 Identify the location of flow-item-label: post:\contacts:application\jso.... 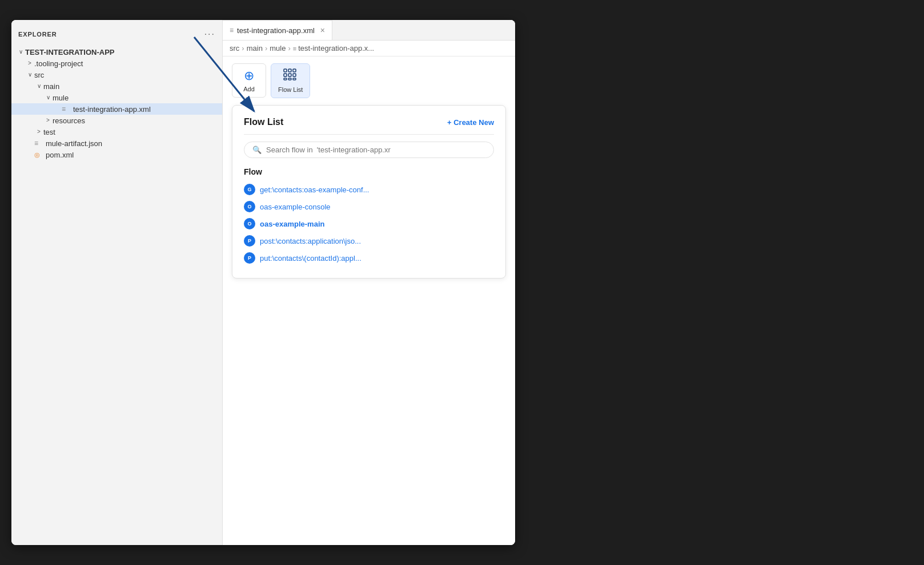
(311, 241).